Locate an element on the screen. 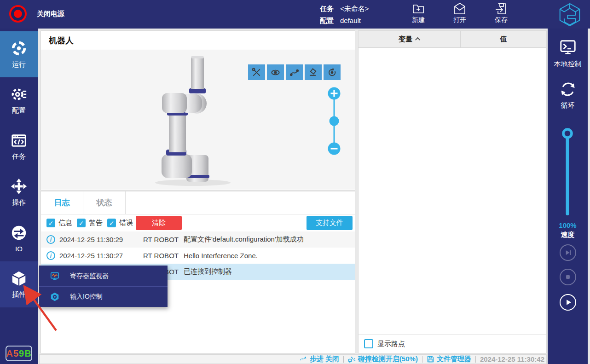  local-control-button: 本地控制 is located at coordinates (568, 53).